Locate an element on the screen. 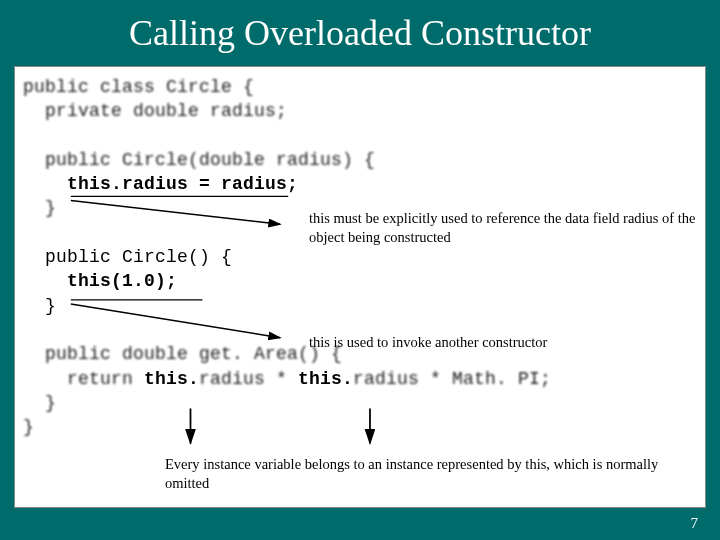 The image size is (720, 540). page-title: Calling Overloaded Constructor is located at coordinates (360, 31).